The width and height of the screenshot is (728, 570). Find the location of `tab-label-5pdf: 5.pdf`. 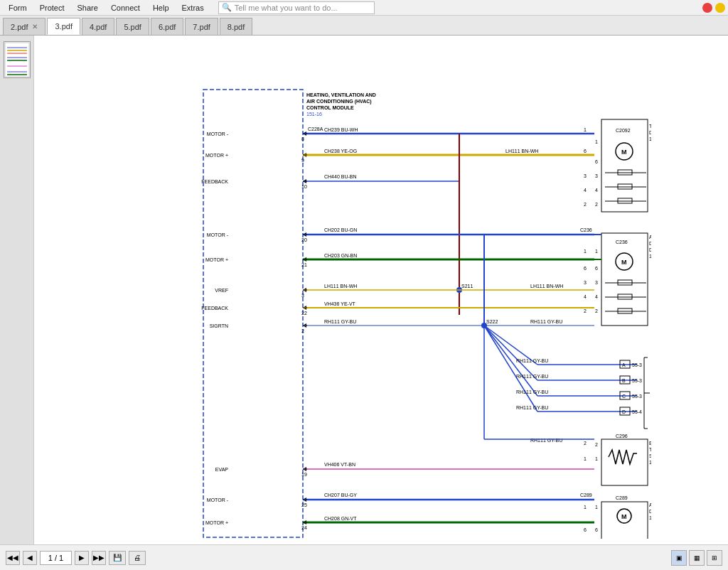

tab-label-5pdf: 5.pdf is located at coordinates (132, 27).